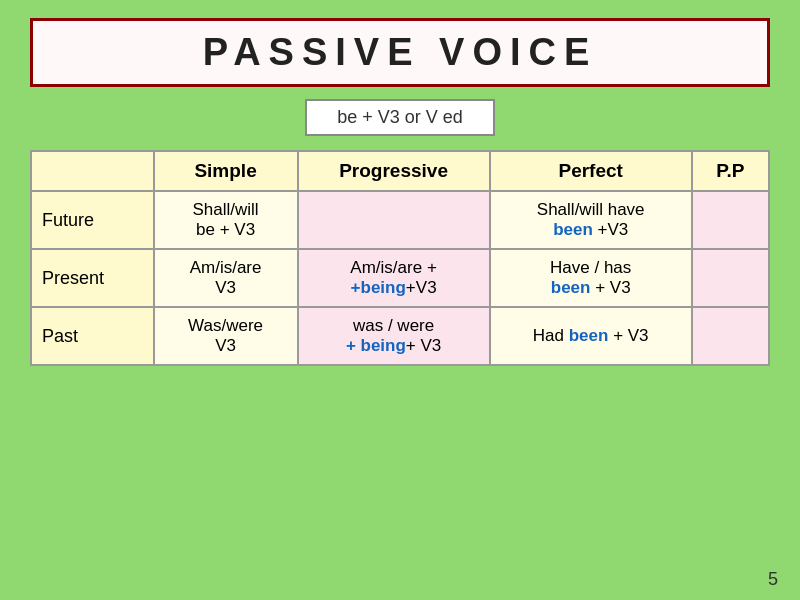  I want to click on past-progressive-text: was / were+ being+ V3, so click(394, 336).